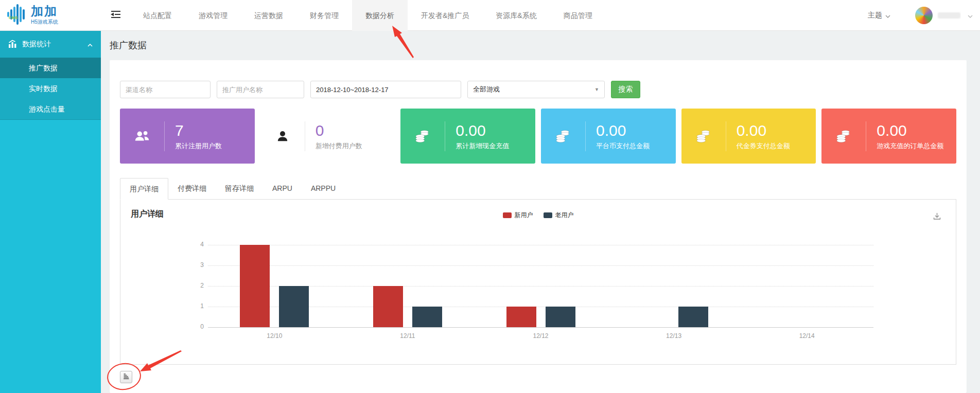 The image size is (980, 393). I want to click on outdent-icon, so click(116, 15).